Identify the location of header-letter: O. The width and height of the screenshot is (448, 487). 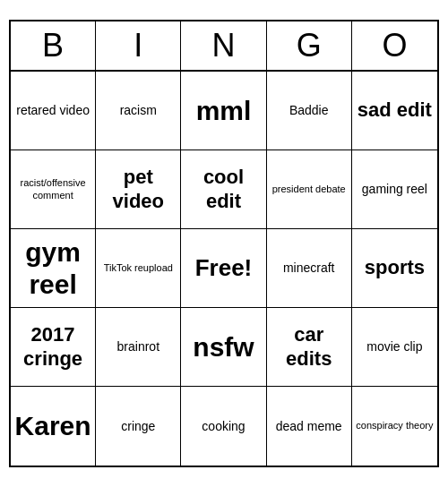
(394, 46).